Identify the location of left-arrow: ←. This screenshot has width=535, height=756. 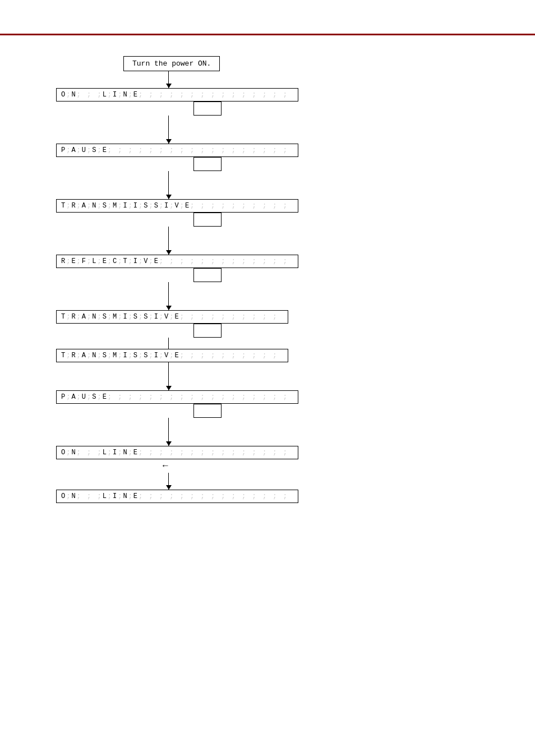
(165, 466).